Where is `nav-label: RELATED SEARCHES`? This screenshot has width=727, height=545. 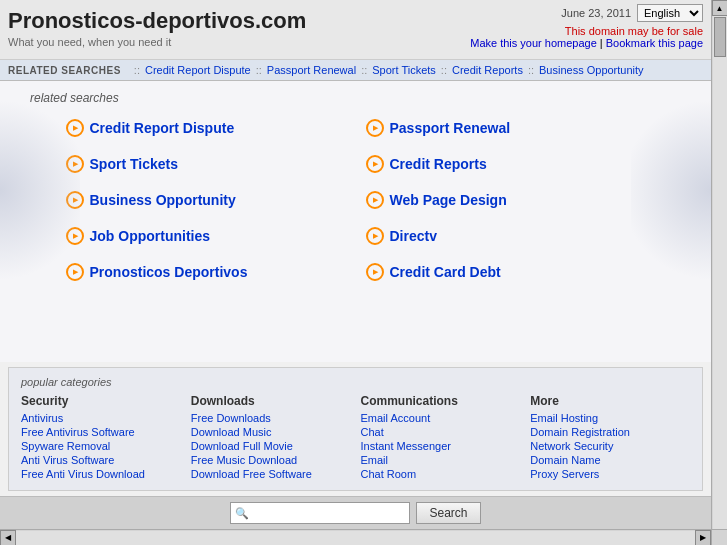
nav-label: RELATED SEARCHES is located at coordinates (64, 70).